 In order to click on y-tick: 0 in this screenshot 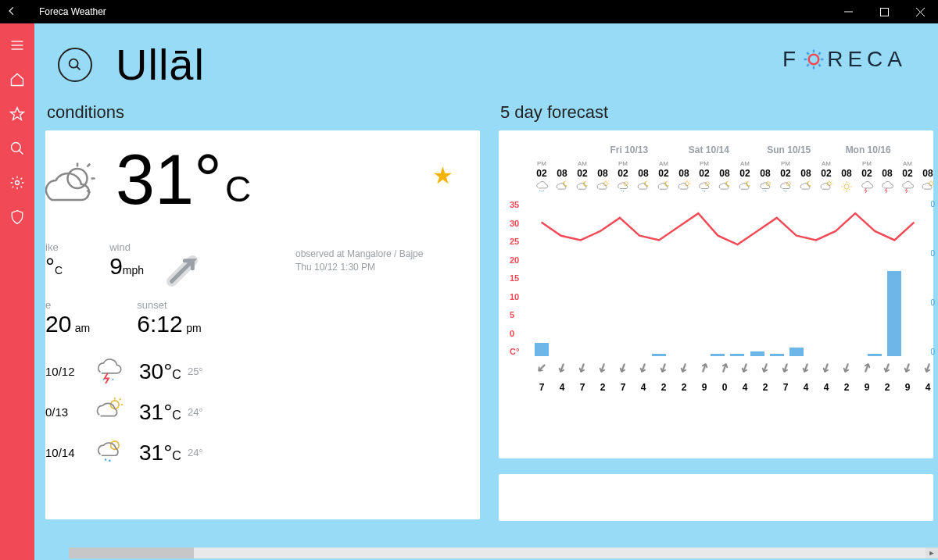, I will do `click(514, 334)`.